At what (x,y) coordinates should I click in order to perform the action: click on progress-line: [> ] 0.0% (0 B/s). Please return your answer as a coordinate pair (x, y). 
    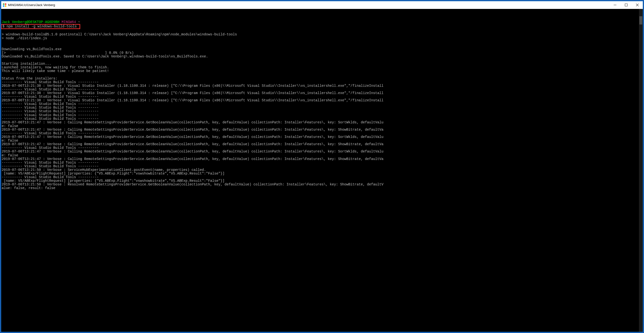
    Looking at the image, I should click on (68, 53).